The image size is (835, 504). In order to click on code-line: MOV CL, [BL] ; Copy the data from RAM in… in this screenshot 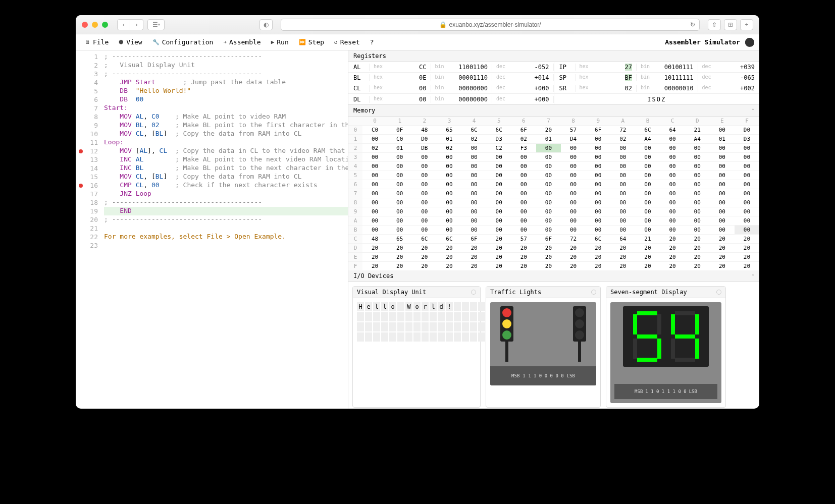, I will do `click(226, 177)`.